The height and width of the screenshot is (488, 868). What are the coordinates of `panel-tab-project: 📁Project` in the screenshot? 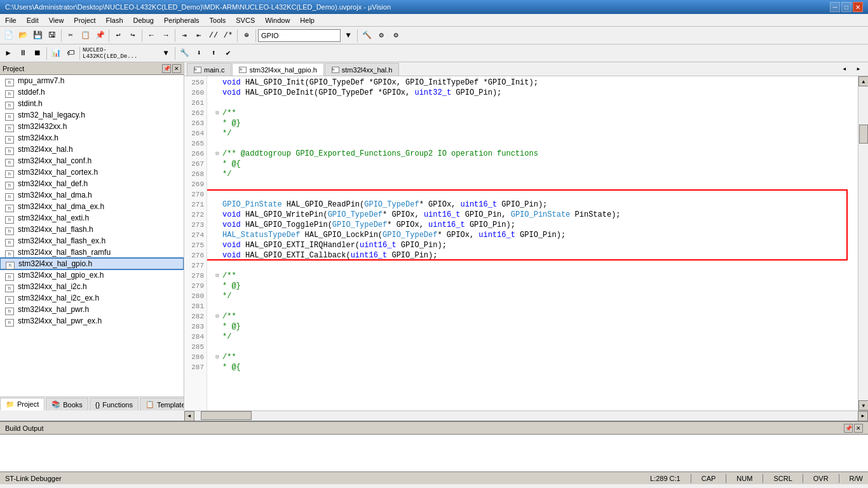 It's located at (22, 404).